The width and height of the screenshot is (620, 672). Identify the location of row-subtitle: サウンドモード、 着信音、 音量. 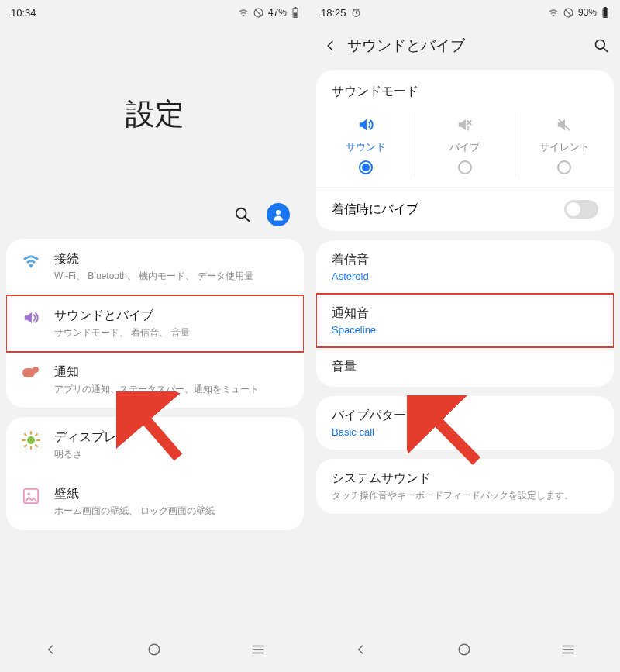
(172, 333).